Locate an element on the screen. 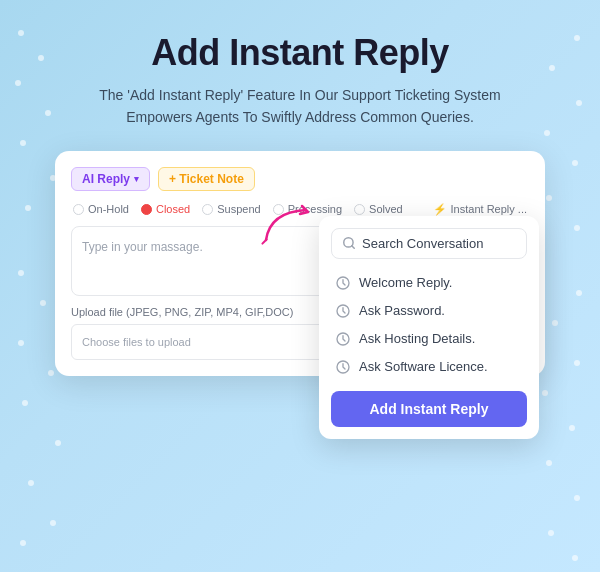 This screenshot has width=600, height=572. radio-on-hold is located at coordinates (78, 210).